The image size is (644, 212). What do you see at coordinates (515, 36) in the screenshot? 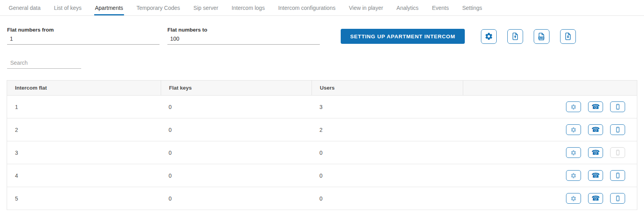
I see `file-upload-icon` at bounding box center [515, 36].